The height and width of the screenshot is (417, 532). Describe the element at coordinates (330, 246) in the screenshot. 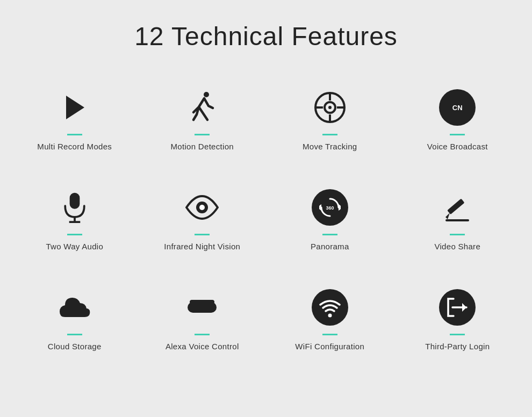

I see `panorama-label: Panorama` at that location.